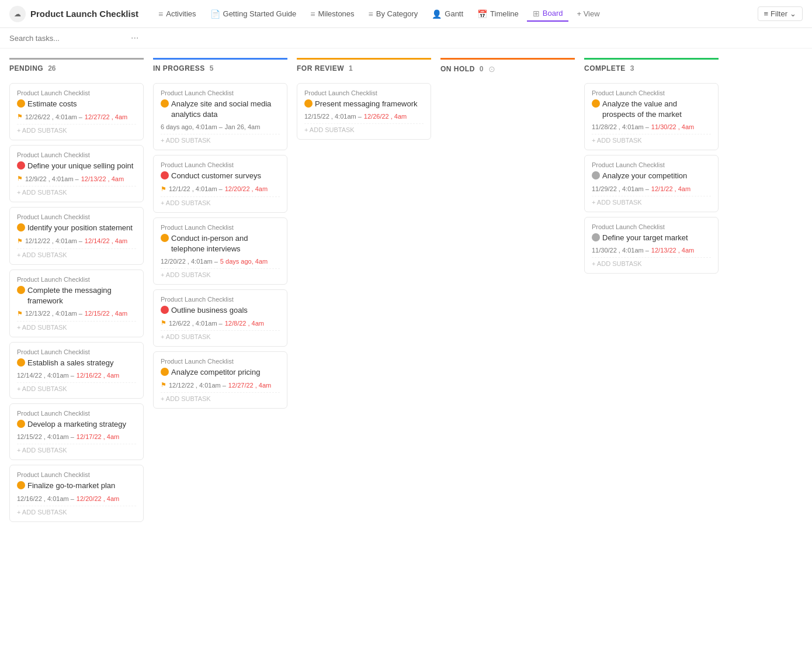 The height and width of the screenshot is (660, 812). I want to click on task-card: Product Launch ChecklistAnalyze competit…, so click(220, 380).